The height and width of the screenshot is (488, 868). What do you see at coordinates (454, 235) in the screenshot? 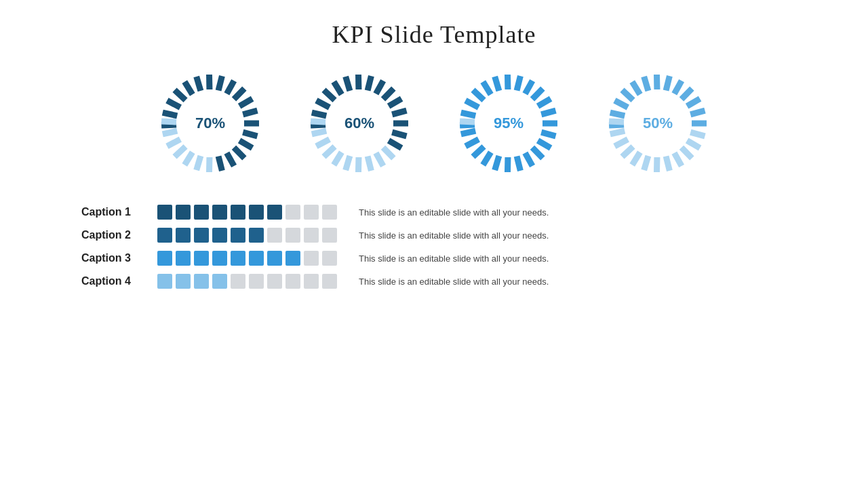
I see `legend-row-2: Caption 2This slide is an editable slide…` at bounding box center [454, 235].